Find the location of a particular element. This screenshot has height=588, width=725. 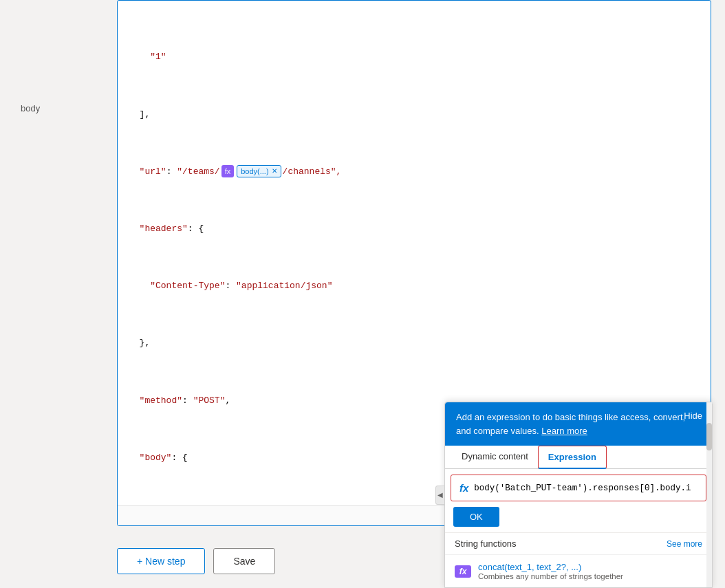

func-description: Combines any number of strings together is located at coordinates (550, 576).